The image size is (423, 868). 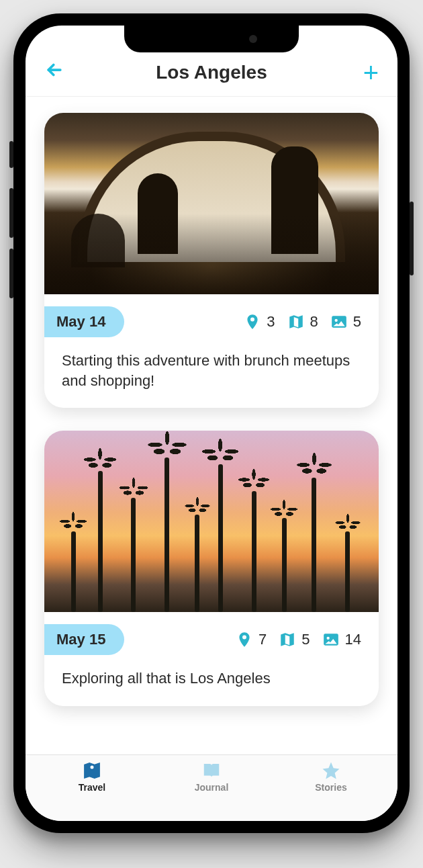 What do you see at coordinates (211, 640) in the screenshot?
I see `card-meta-row: May 15 7 5` at bounding box center [211, 640].